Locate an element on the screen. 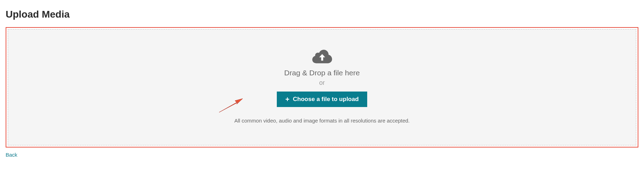 This screenshot has width=644, height=188. accepted-formats-text: All common video, audio and image format… is located at coordinates (322, 120).